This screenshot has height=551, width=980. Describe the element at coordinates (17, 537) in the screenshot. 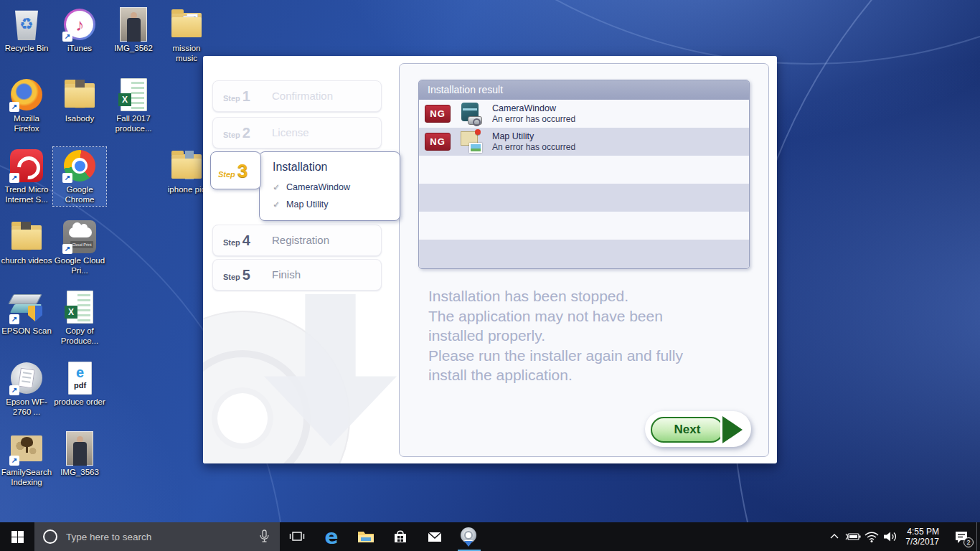

I see `windows-logo-icon` at that location.